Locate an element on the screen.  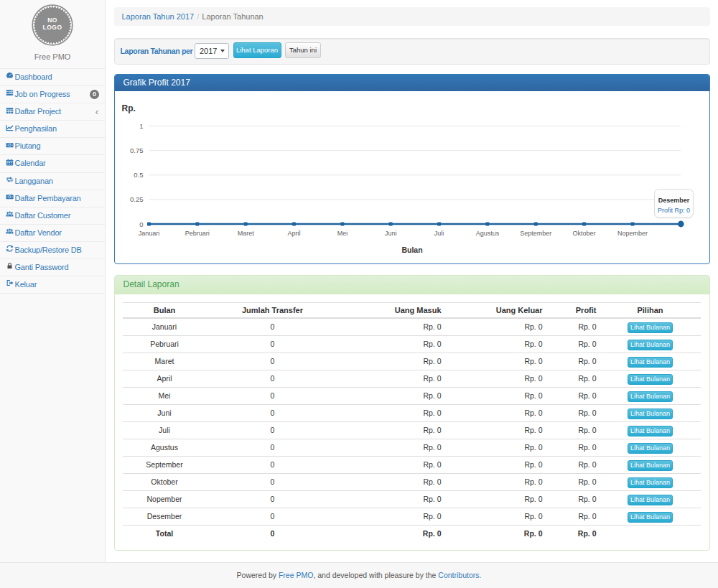
svg-text: September is located at coordinates (536, 233).